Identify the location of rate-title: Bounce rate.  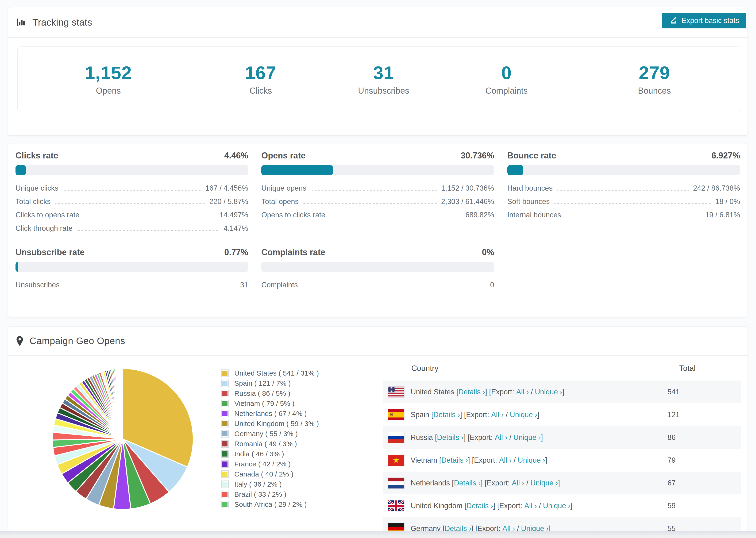
(532, 156).